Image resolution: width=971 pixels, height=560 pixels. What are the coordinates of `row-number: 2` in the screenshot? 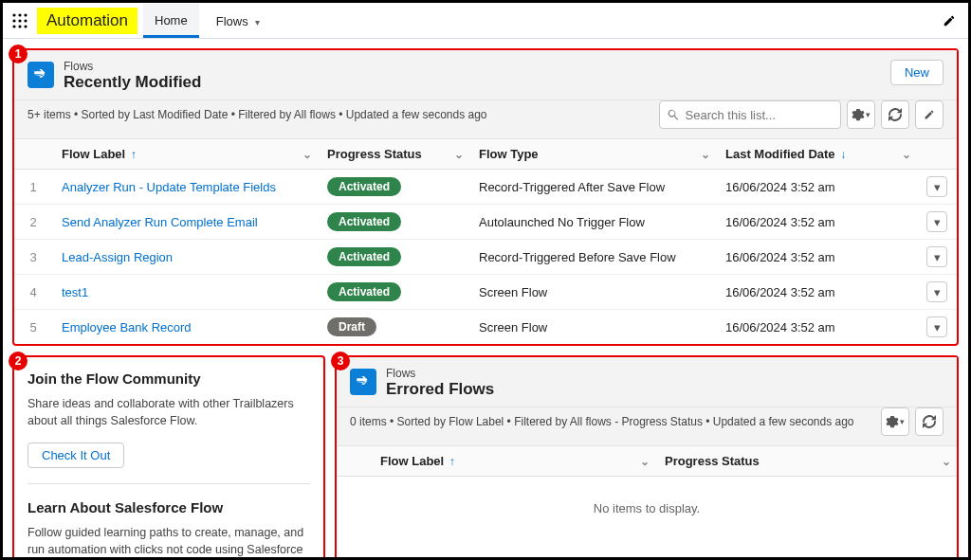 It's located at (33, 222).